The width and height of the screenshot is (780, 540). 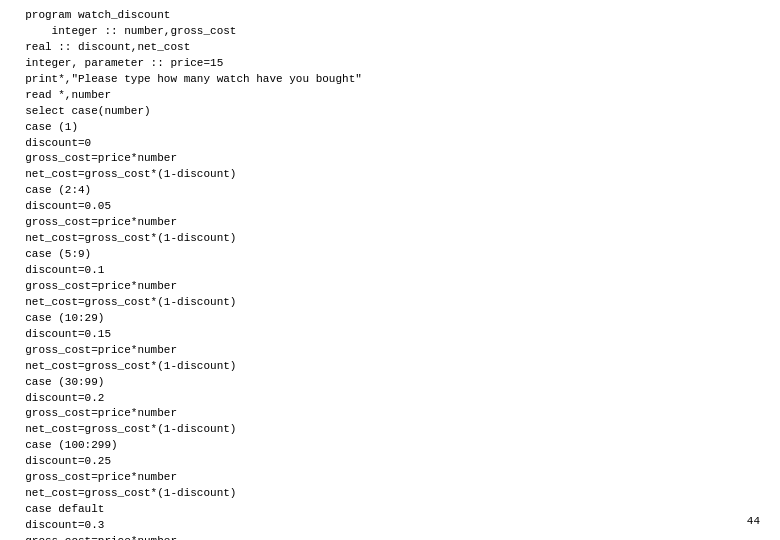 I want to click on code-line: discount=0.25, so click(x=390, y=462).